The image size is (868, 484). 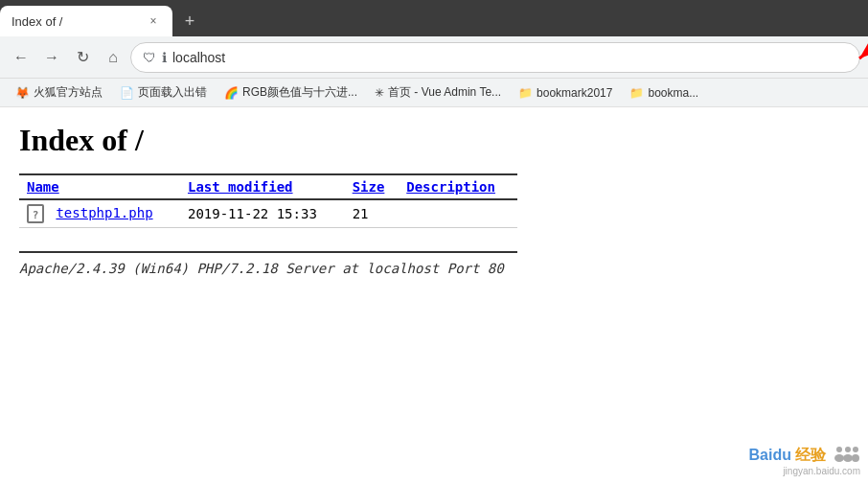 I want to click on bookmark-label-3: 首页 - Vue Admin Te..., so click(x=445, y=92).